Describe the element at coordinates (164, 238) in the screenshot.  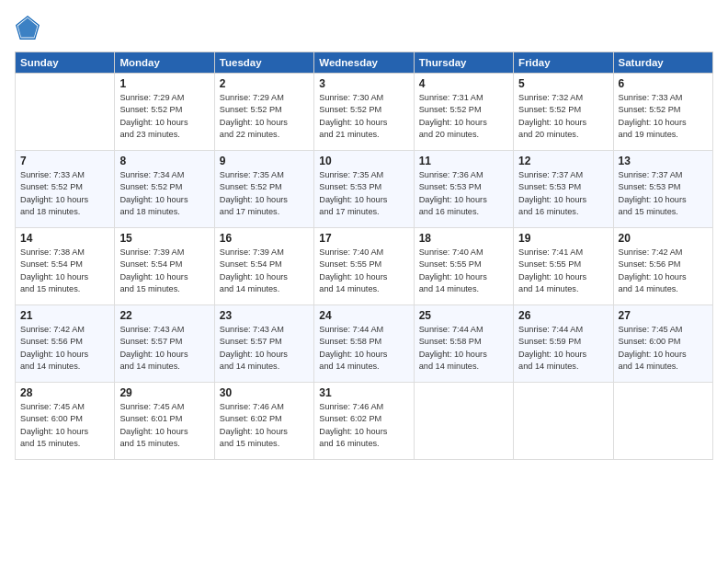
I see `day-number: 15` at that location.